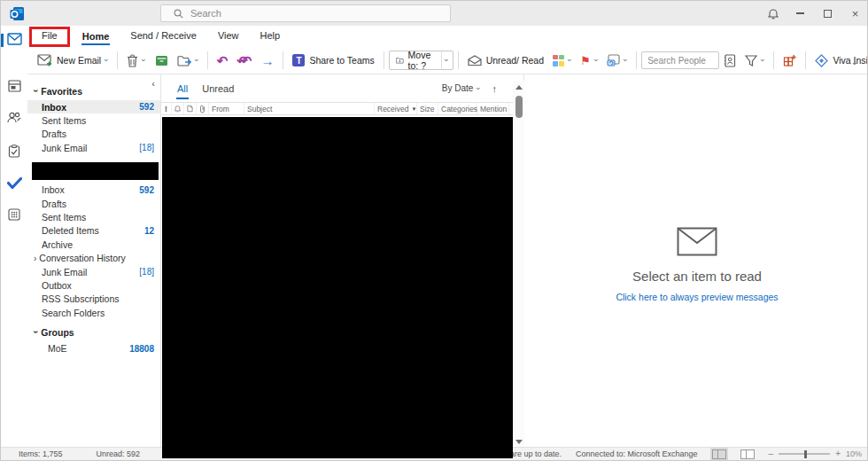  What do you see at coordinates (801, 13) in the screenshot?
I see `minimize-button` at bounding box center [801, 13].